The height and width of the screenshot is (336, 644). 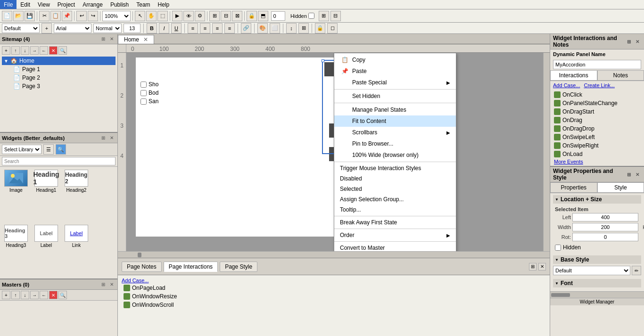 What do you see at coordinates (22, 149) in the screenshot?
I see `library-select: Select Library` at bounding box center [22, 149].